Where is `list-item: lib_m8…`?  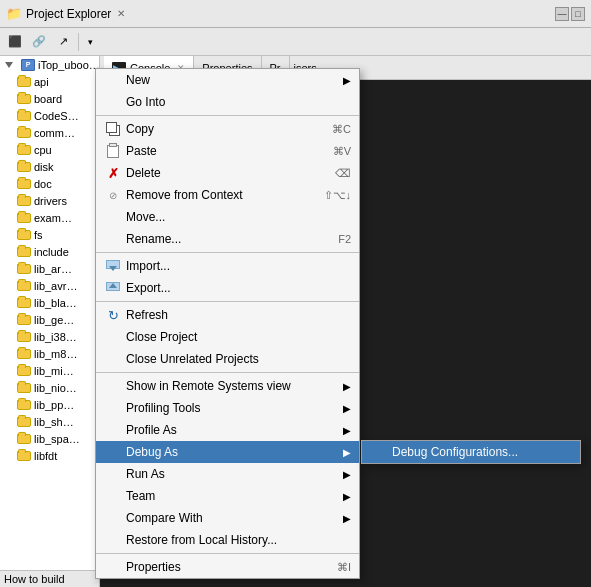 list-item: lib_m8… is located at coordinates (50, 354).